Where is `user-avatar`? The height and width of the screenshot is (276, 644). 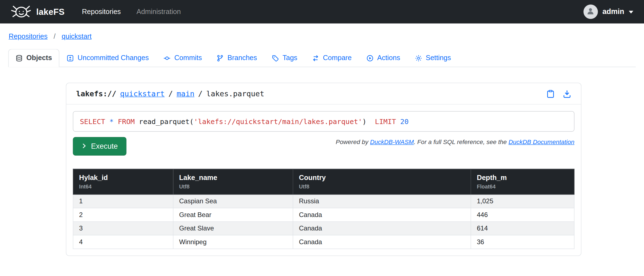 user-avatar is located at coordinates (591, 12).